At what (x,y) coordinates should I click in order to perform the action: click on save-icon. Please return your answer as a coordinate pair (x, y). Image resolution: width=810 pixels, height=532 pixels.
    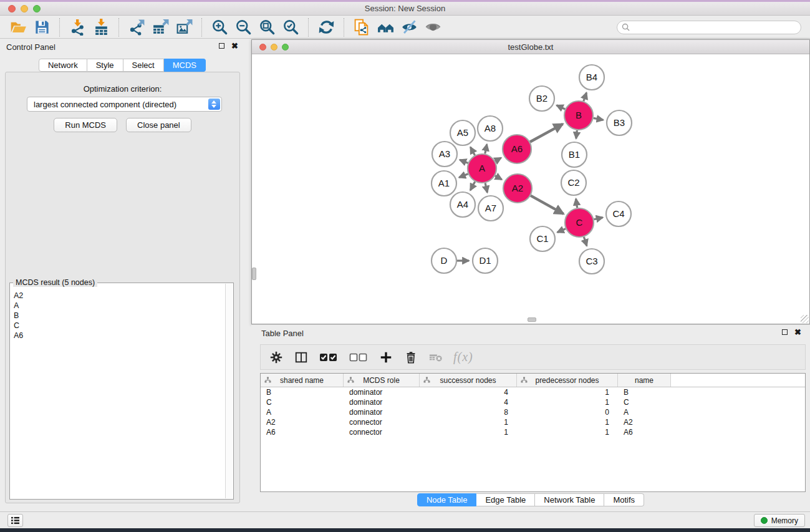
    Looking at the image, I should click on (42, 27).